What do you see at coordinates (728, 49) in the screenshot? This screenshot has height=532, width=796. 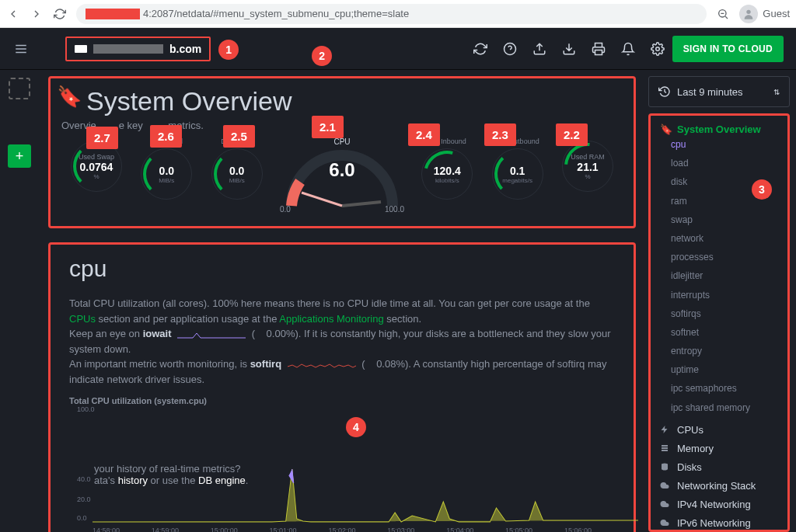 I see `sign-in-button: SIGN IN TO CLOUD` at bounding box center [728, 49].